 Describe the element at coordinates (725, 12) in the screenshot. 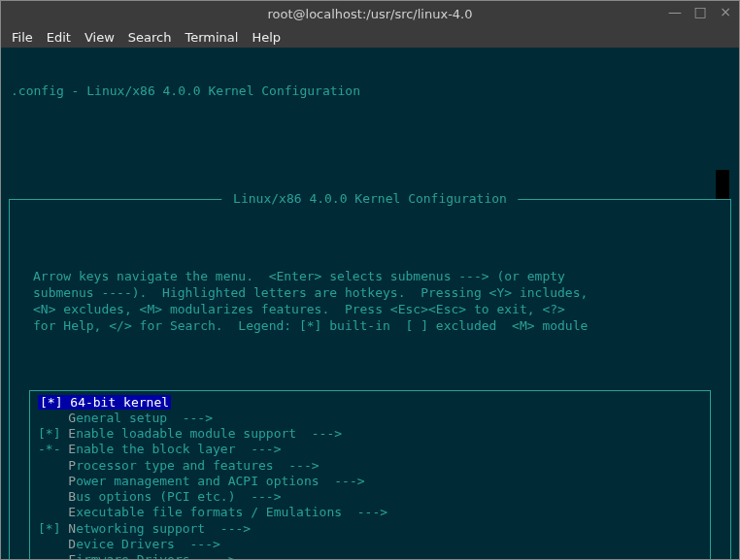

I see `close-button: ×` at that location.